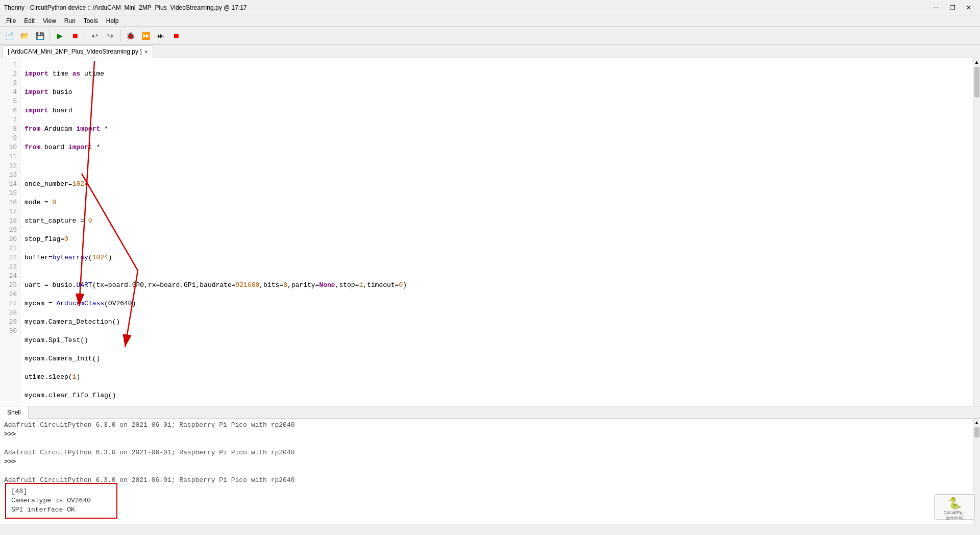 The height and width of the screenshot is (535, 980). Describe the element at coordinates (110, 36) in the screenshot. I see `redo-button: ↪` at that location.